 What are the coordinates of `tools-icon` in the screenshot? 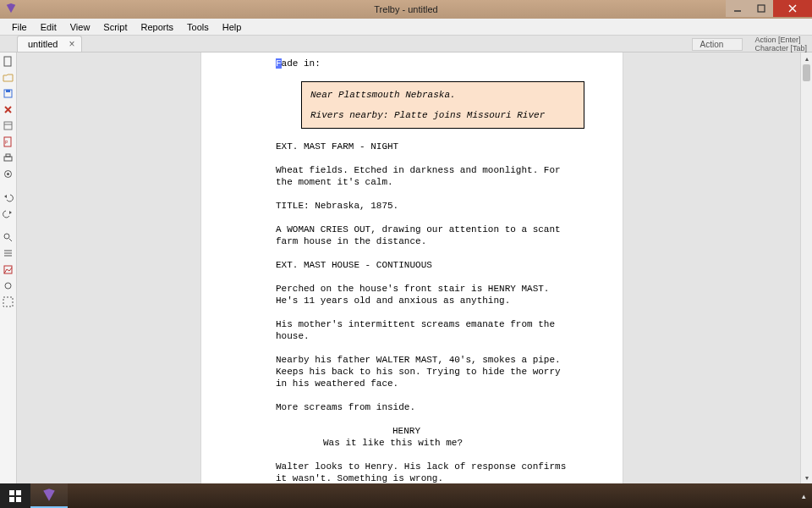 It's located at (8, 285).